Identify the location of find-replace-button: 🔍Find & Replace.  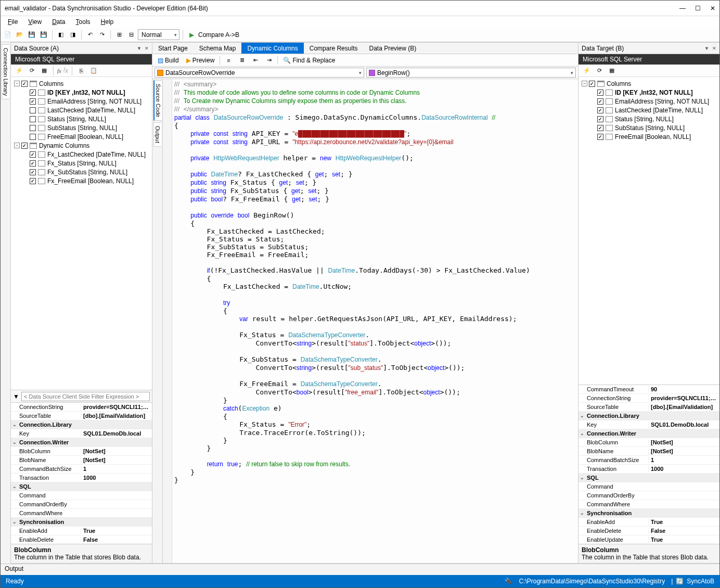
(309, 60).